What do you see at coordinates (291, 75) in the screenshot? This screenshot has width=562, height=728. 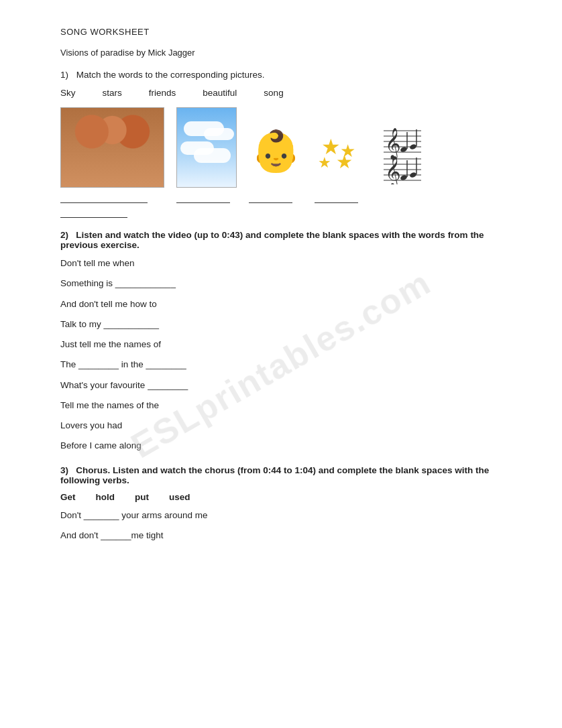 I see `section-1-instruction: 1) Match the words to the corresponding …` at bounding box center [291, 75].